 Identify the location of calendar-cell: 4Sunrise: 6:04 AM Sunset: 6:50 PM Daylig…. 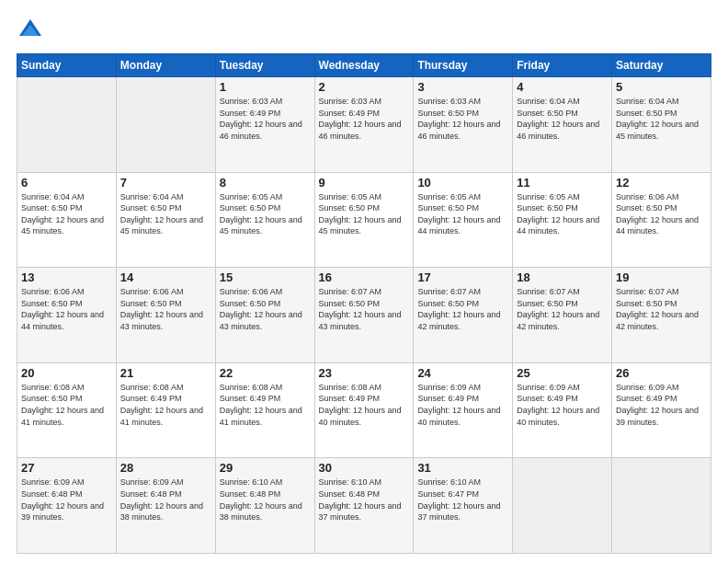
(563, 125).